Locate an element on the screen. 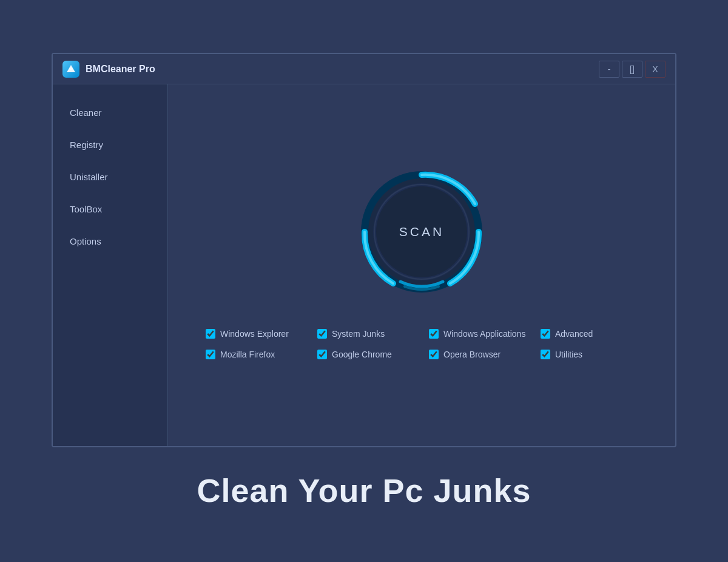 This screenshot has height=562, width=728. sidebar-item-unistaller: Unistaller is located at coordinates (110, 177).